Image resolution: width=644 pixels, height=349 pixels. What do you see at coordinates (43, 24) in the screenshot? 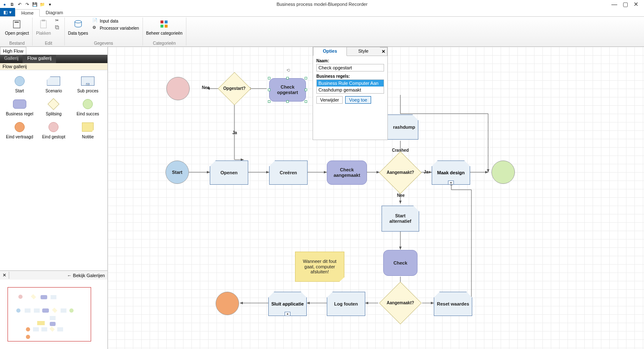
I see `paste-icon` at bounding box center [43, 24].